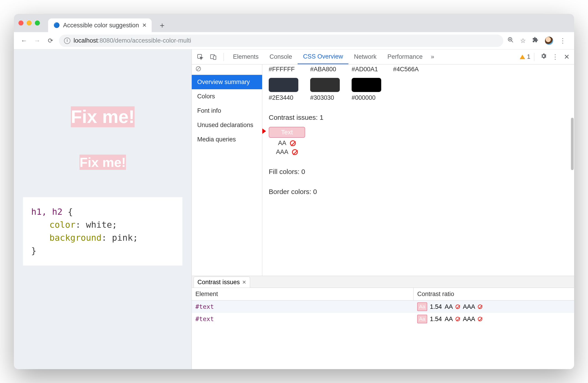 The image size is (588, 383). I want to click on bookmark-star-icon: ☆, so click(523, 41).